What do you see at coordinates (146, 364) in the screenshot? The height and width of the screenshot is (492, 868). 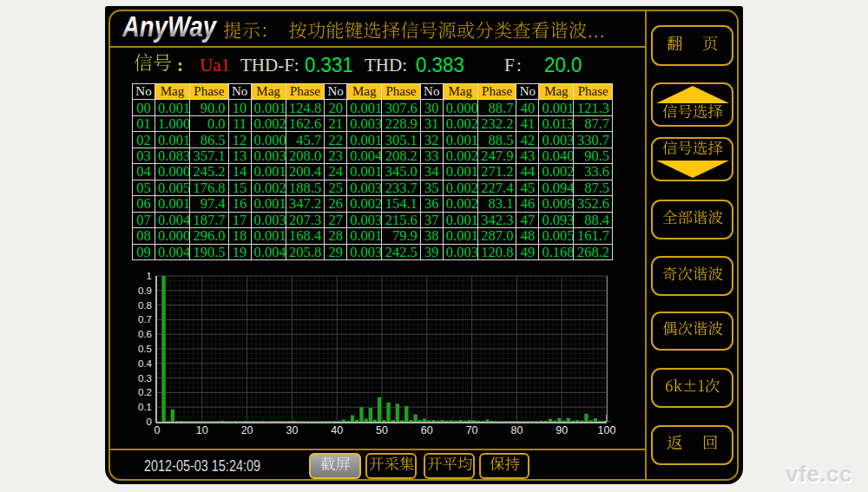 I see `svg-text: 0.4` at bounding box center [146, 364].